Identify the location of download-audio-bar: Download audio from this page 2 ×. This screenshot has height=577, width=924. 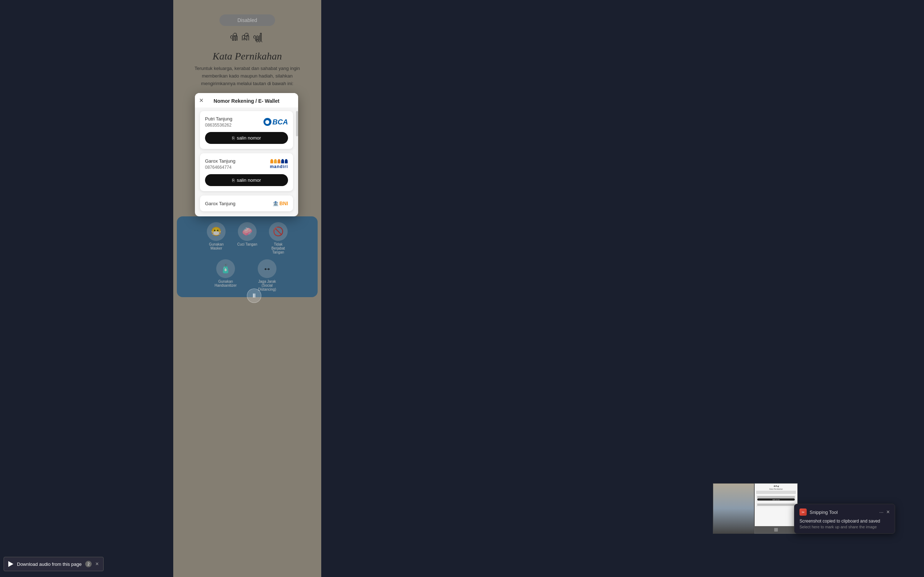
(53, 564).